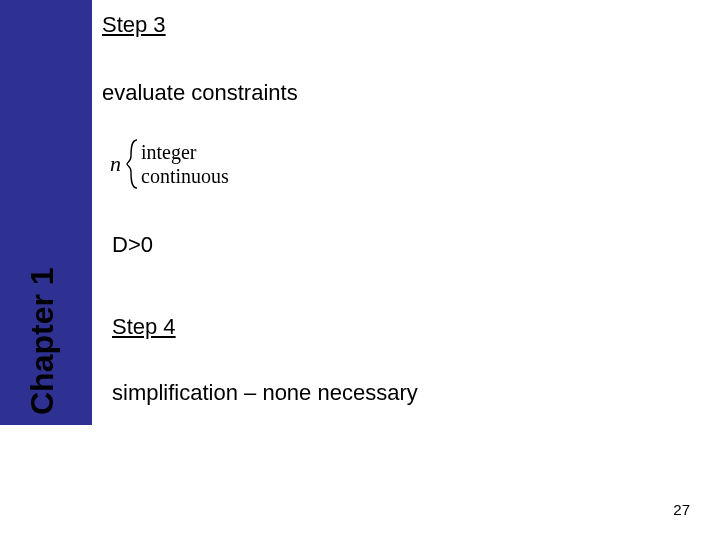 The height and width of the screenshot is (540, 720). Describe the element at coordinates (116, 164) in the screenshot. I see `formula-variable-n: n` at that location.